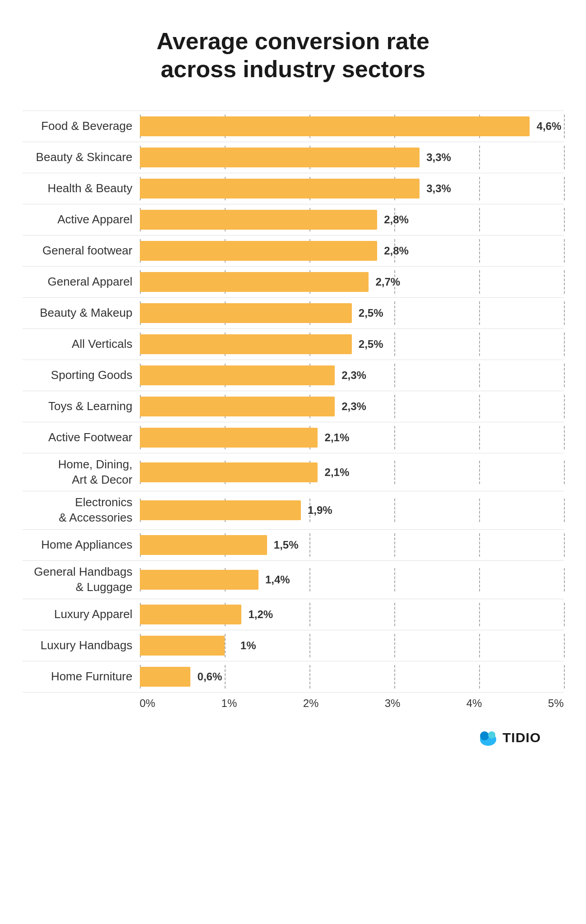  I want to click on bar-row: Home Furniture0,6%, so click(293, 677).